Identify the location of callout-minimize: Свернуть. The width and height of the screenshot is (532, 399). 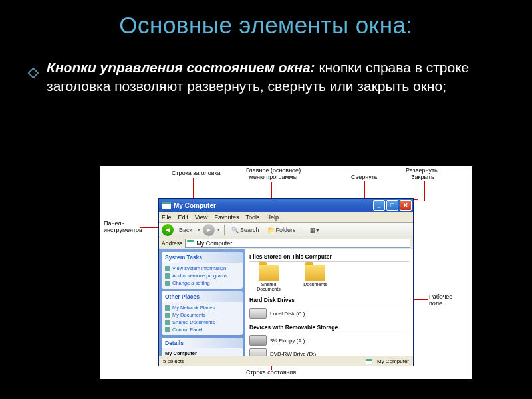
(364, 178).